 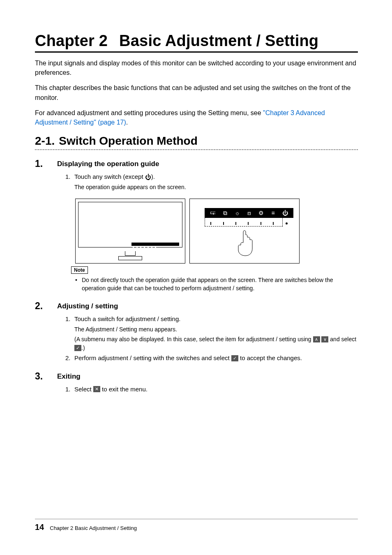 I want to click on note-box: Note Do not directly touch the operation…, so click(x=214, y=279).